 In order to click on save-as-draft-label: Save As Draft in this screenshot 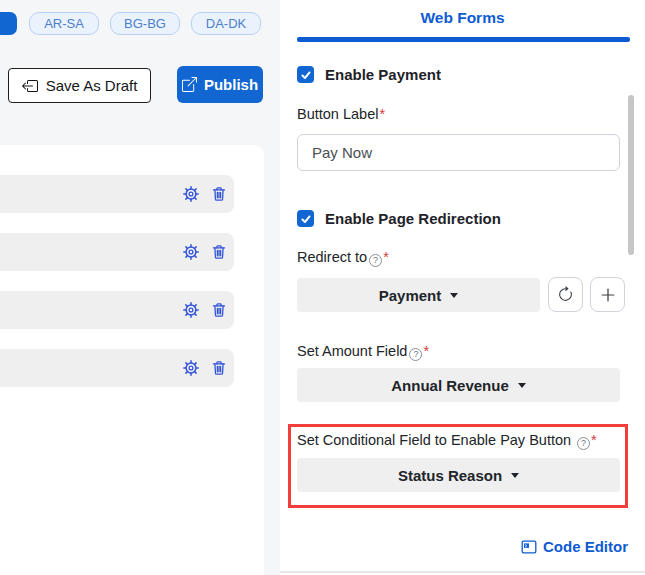, I will do `click(92, 86)`.